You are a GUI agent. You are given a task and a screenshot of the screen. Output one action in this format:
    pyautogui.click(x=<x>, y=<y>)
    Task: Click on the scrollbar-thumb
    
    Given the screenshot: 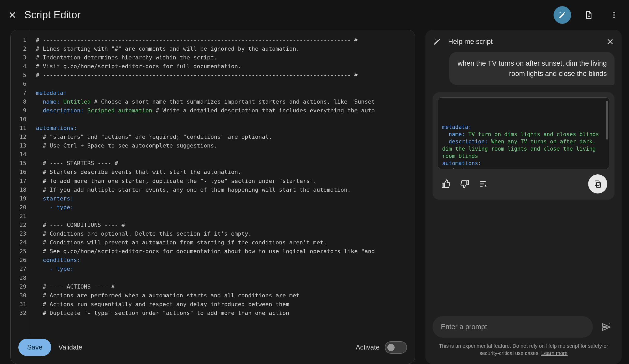 What is the action you would take?
    pyautogui.click(x=607, y=120)
    